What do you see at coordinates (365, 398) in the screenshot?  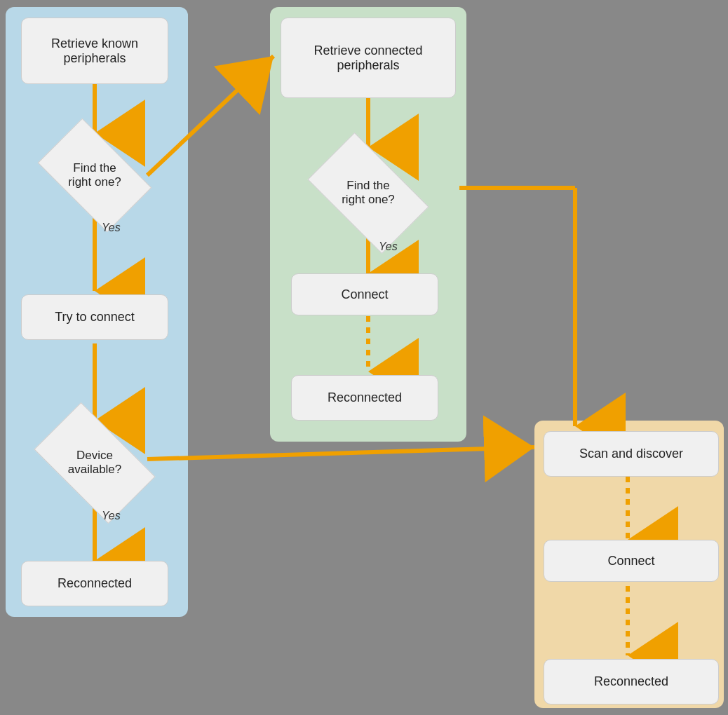 I see `box-reconnected-2: Reconnected` at bounding box center [365, 398].